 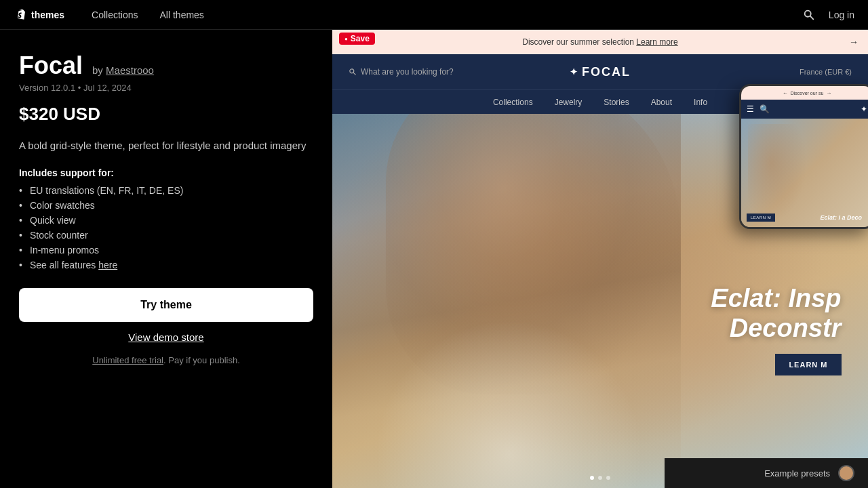 What do you see at coordinates (166, 250) in the screenshot?
I see `feature-item-5: In-menu promos` at bounding box center [166, 250].